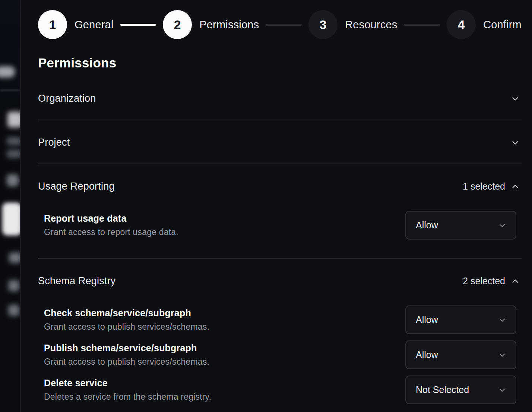 This screenshot has width=532, height=412. What do you see at coordinates (461, 225) in the screenshot?
I see `permission-select-report-usage-data: Allow` at bounding box center [461, 225].